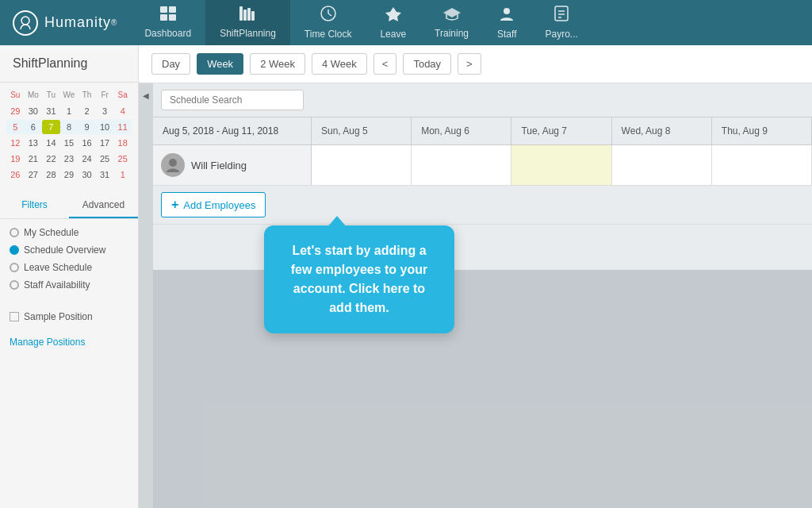 Image resolution: width=812 pixels, height=508 pixels. What do you see at coordinates (213, 205) in the screenshot?
I see `add-employees-button: + Add Employees` at bounding box center [213, 205].